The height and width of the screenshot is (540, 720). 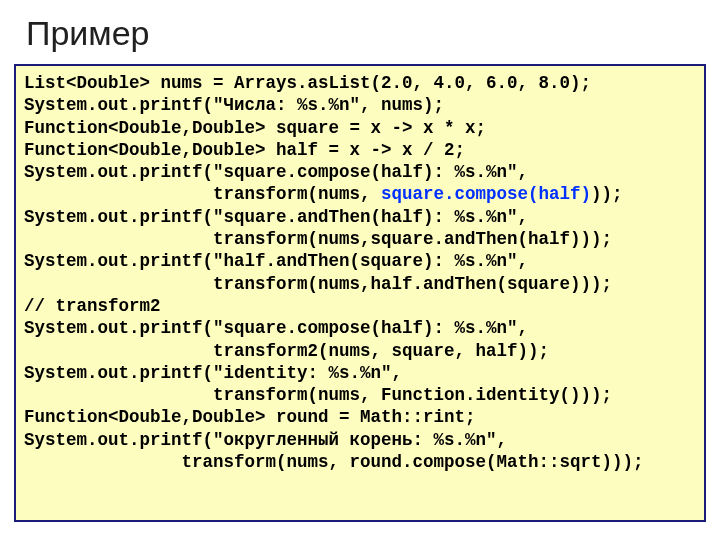 I want to click on code-highlight: square.compose(half), so click(x=486, y=194).